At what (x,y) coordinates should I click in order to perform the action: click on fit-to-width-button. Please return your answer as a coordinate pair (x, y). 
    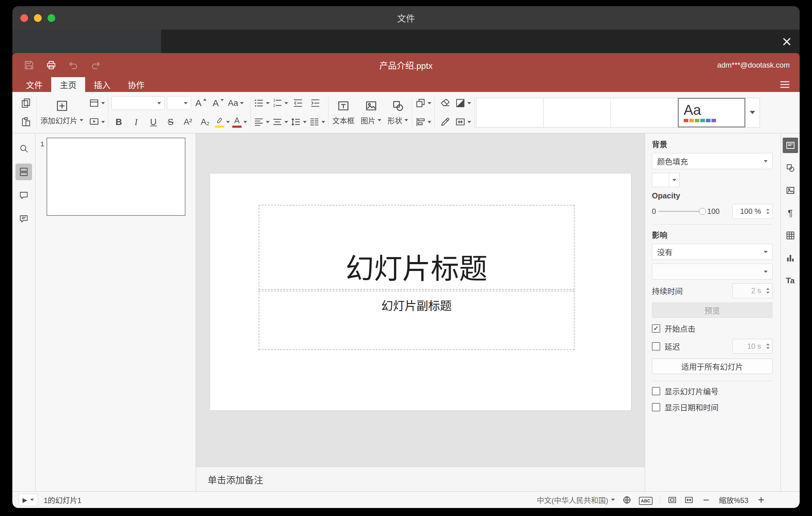
    Looking at the image, I should click on (689, 500).